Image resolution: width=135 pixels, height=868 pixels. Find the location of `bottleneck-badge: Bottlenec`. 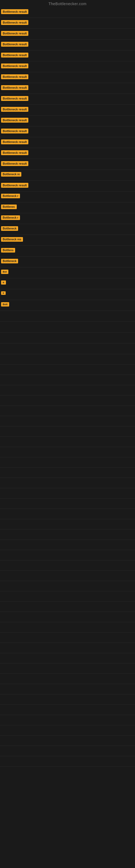

bottleneck-badge: Bottlenec is located at coordinates (9, 207).